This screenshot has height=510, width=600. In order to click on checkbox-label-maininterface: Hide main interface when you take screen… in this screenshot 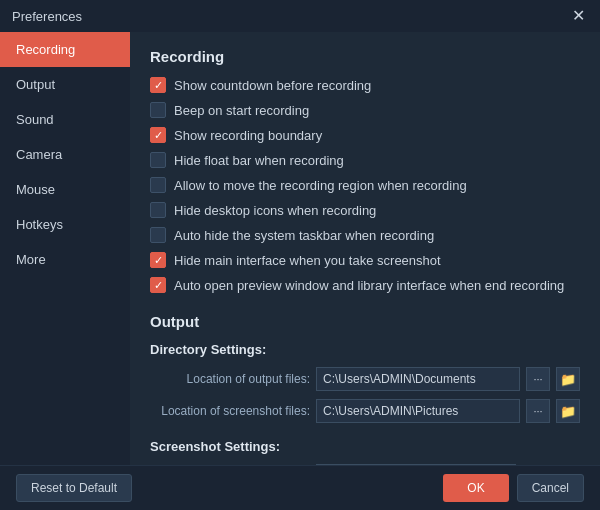, I will do `click(308, 260)`.